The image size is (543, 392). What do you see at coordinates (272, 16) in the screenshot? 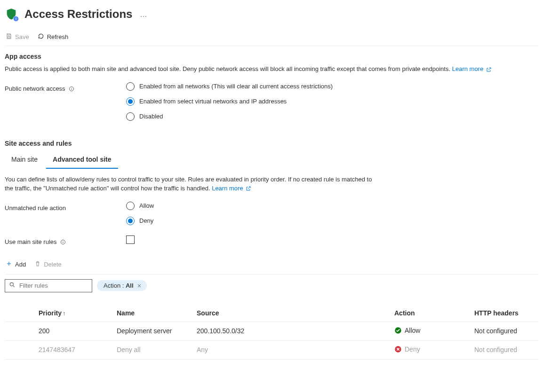
I see `page-header: Access Restrictions …` at bounding box center [272, 16].